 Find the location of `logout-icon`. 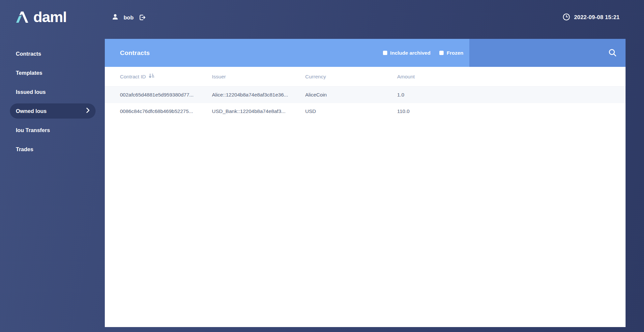

logout-icon is located at coordinates (142, 17).